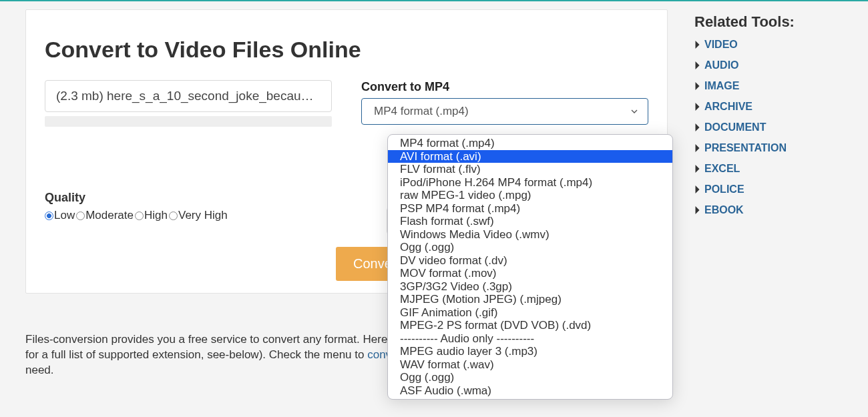 Image resolution: width=868 pixels, height=417 pixels. I want to click on related-tool-link: EXCEL, so click(769, 169).